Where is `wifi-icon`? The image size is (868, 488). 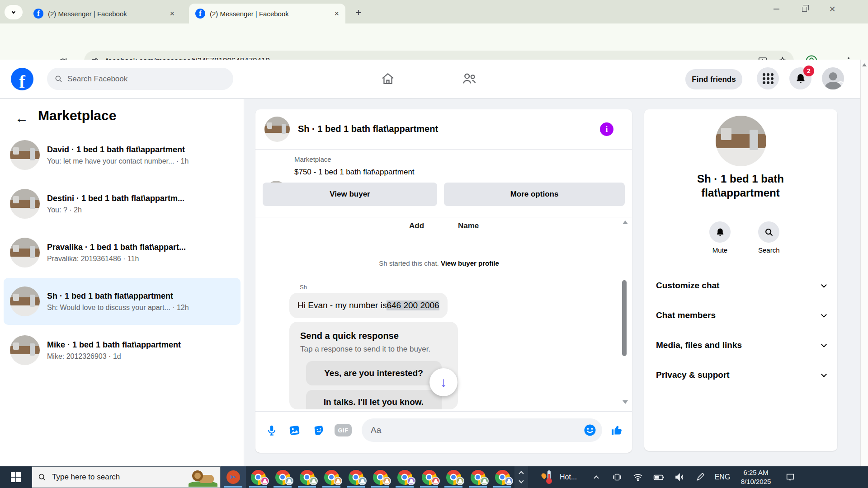 wifi-icon is located at coordinates (638, 477).